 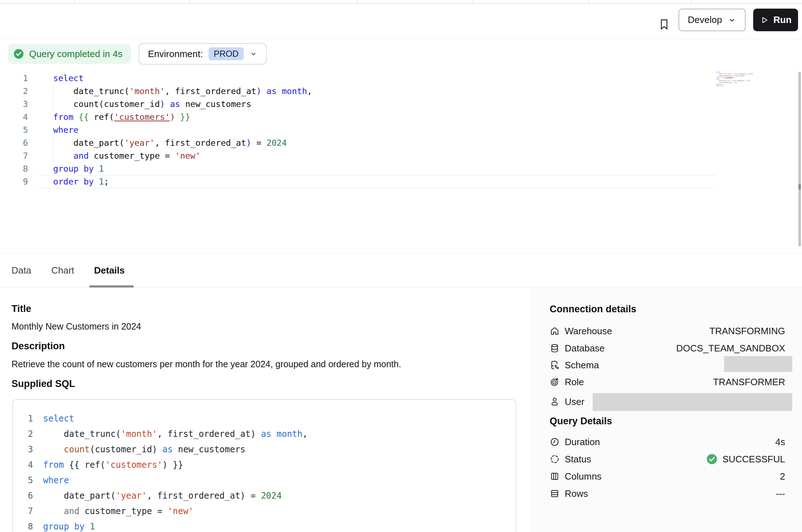 What do you see at coordinates (667, 331) in the screenshot?
I see `warehouse-row: Warehouse TRANSFORMING` at bounding box center [667, 331].